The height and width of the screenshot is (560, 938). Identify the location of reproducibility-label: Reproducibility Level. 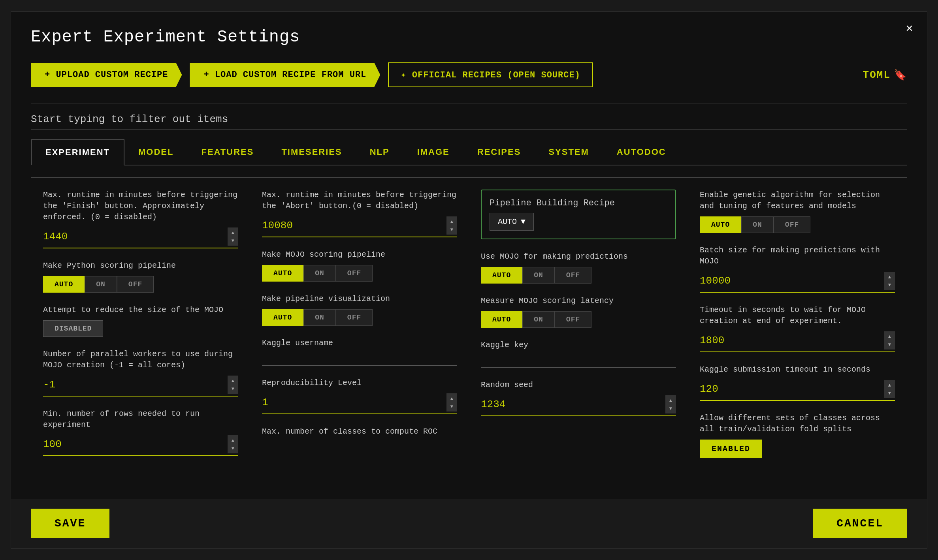
(360, 383).